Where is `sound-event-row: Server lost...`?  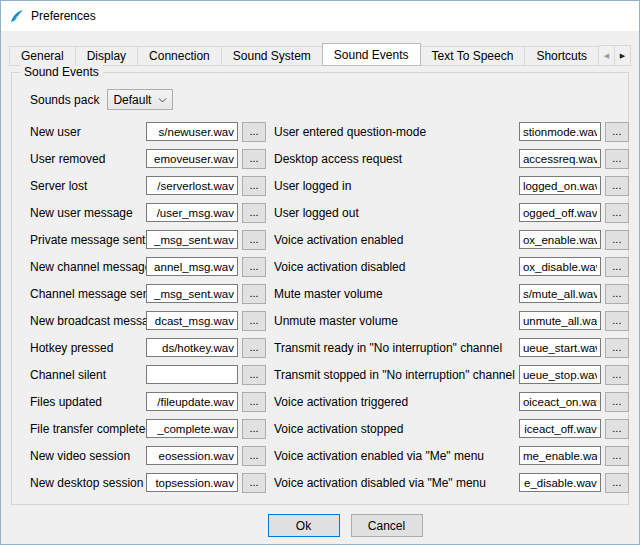 sound-event-row: Server lost... is located at coordinates (148, 186).